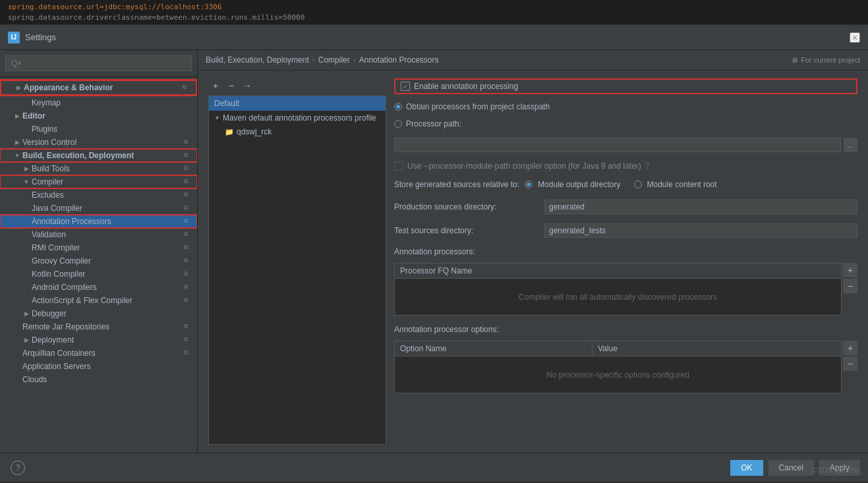  I want to click on sidebar-item-debugger: Debugger, so click(99, 314).